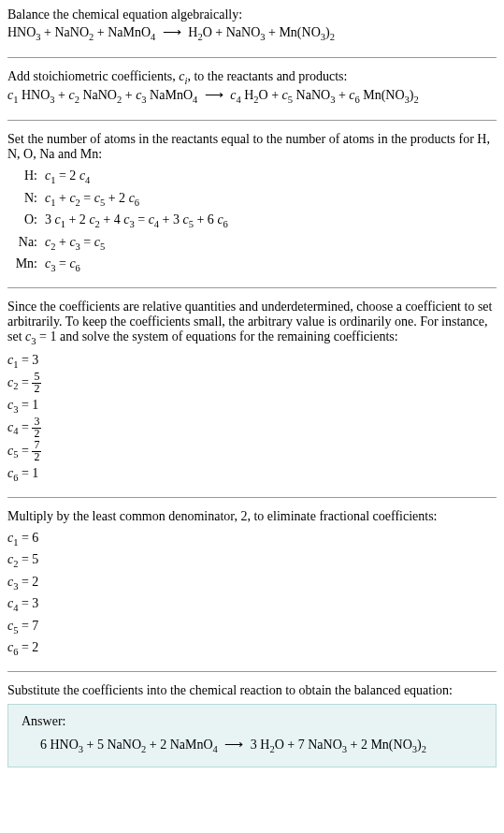  What do you see at coordinates (252, 429) in the screenshot?
I see `coeff-row: c4 = 32` at bounding box center [252, 429].